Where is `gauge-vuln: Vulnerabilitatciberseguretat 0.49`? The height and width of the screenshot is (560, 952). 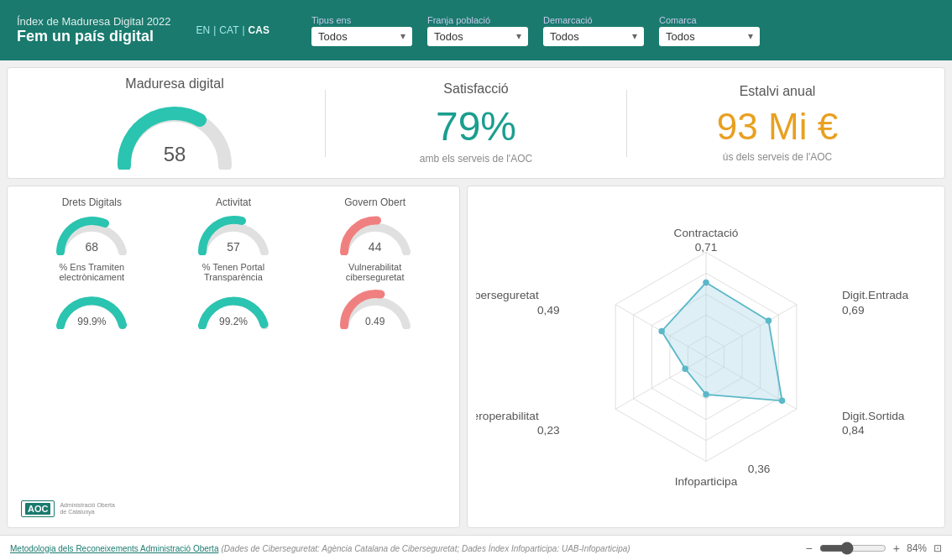
gauge-vuln: Vulnerabilitatciberseguretat 0.49 is located at coordinates (375, 296).